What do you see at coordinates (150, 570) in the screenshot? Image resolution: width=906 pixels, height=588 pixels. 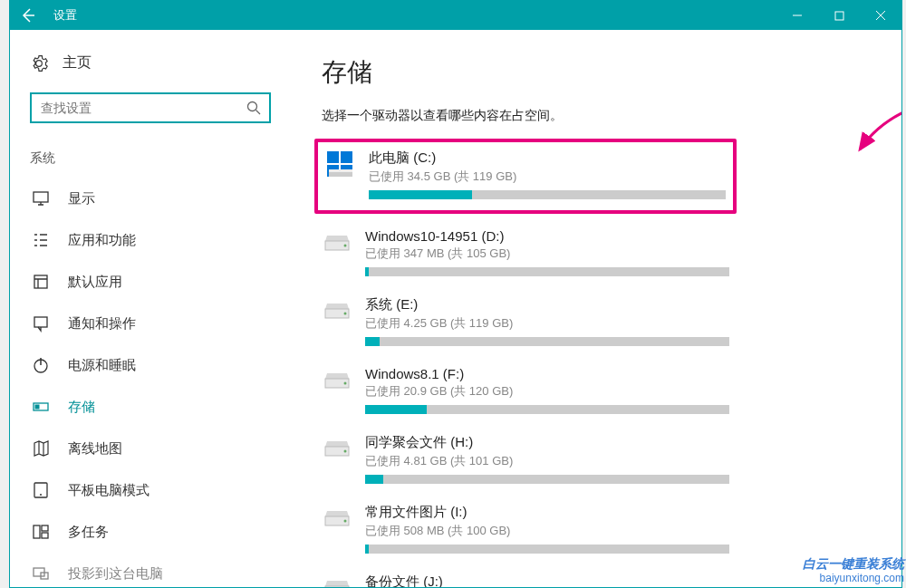 I see `nav-item-project: 投影到这台电脑` at bounding box center [150, 570].